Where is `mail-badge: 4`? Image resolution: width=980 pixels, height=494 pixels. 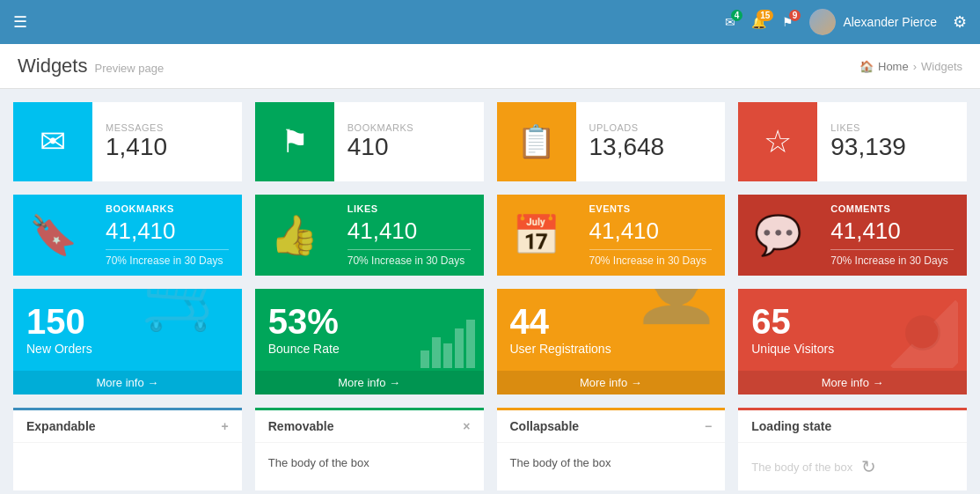 mail-badge: 4 is located at coordinates (737, 16).